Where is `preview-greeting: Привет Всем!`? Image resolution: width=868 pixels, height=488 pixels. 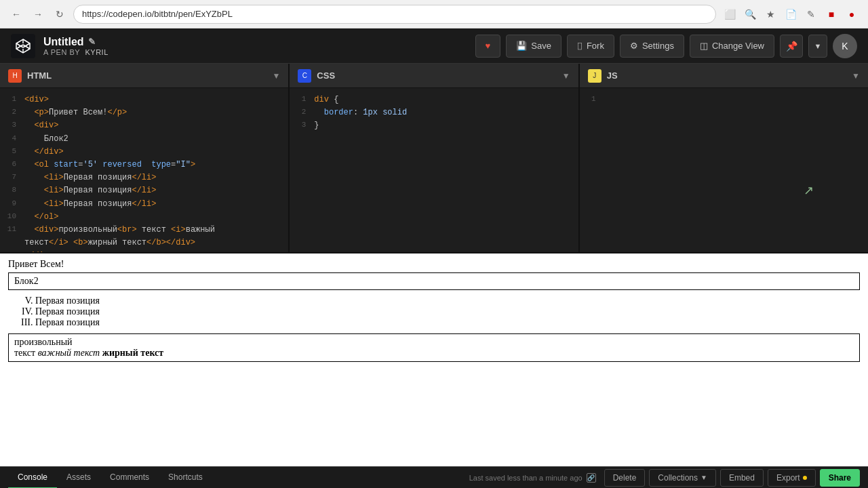 preview-greeting: Привет Всем! is located at coordinates (434, 264).